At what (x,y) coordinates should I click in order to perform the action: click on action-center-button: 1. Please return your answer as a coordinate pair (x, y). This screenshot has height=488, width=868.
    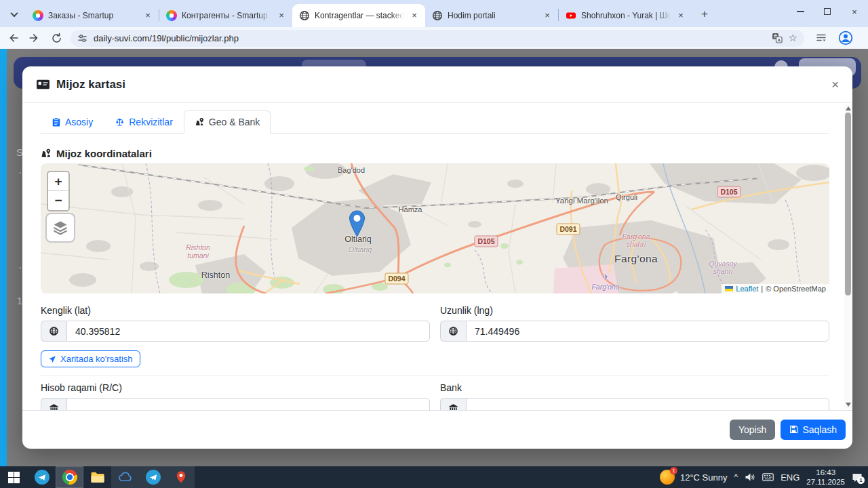
    Looking at the image, I should click on (857, 477).